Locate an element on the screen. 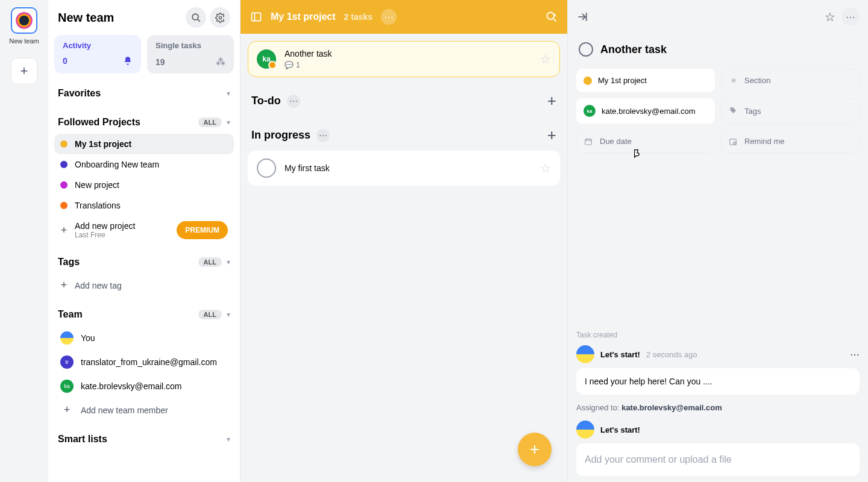 Image resolution: width=868 pixels, height=482 pixels. sidebar-project-item: Onboarding New team is located at coordinates (144, 164).